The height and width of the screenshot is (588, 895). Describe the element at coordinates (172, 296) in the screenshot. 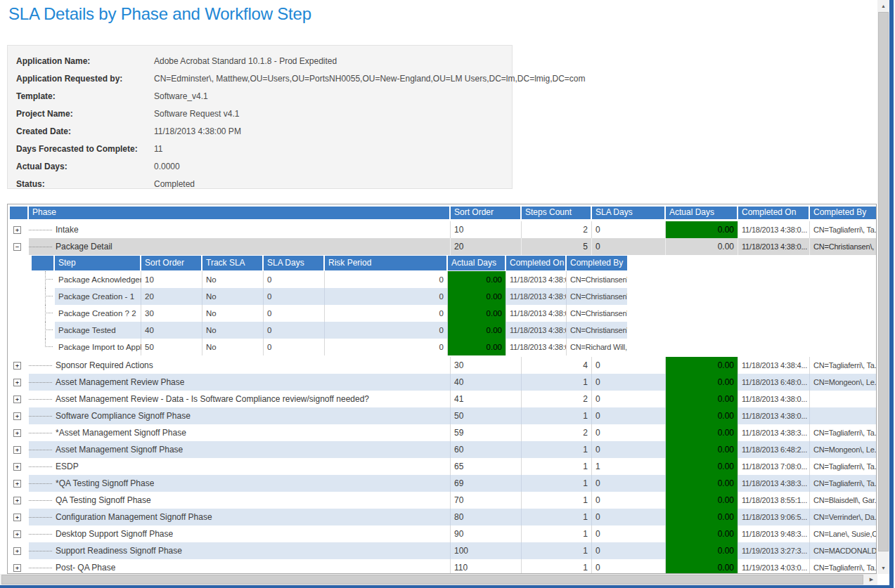

I see `step-sort-order-cell: 20` at that location.